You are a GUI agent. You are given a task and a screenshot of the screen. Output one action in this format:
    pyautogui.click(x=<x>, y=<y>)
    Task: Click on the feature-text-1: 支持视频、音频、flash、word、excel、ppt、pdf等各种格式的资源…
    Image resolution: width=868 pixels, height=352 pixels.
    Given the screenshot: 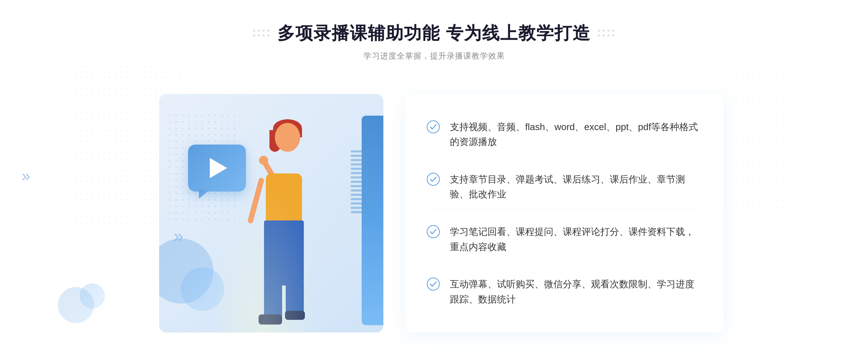 What is the action you would take?
    pyautogui.click(x=576, y=134)
    